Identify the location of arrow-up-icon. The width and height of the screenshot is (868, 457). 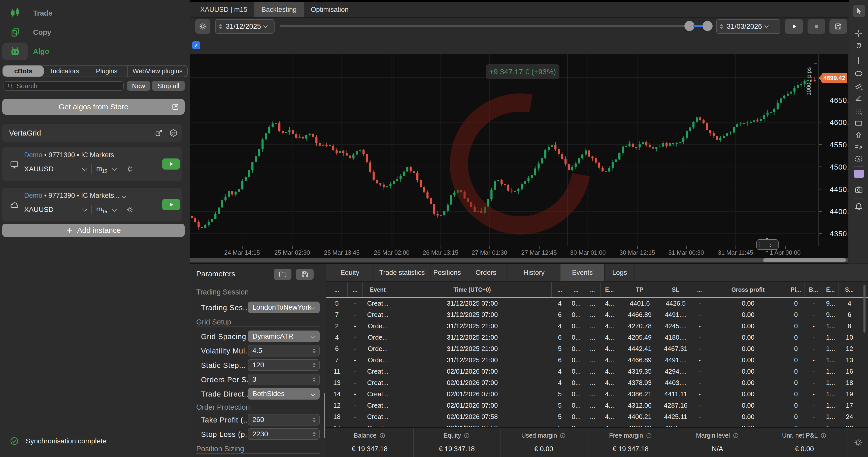
(859, 135).